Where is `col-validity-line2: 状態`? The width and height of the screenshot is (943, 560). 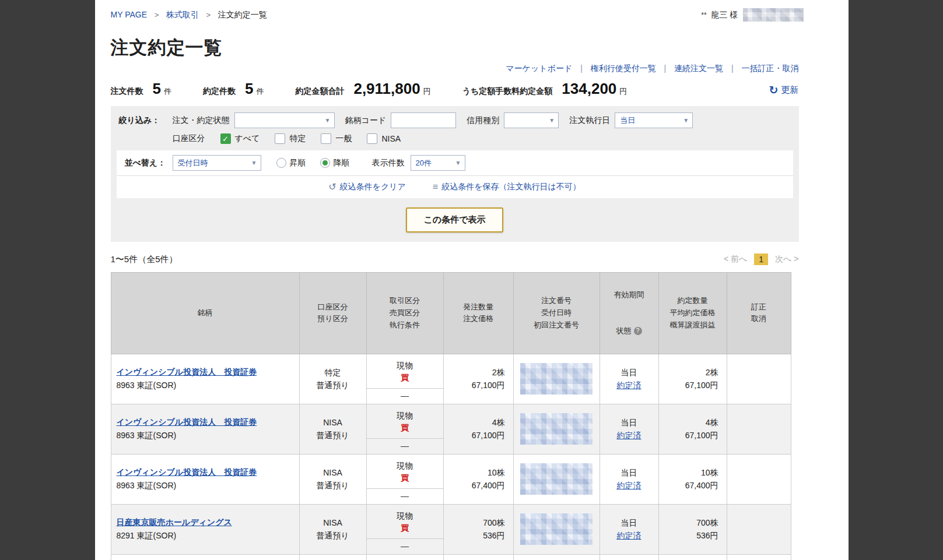
col-validity-line2: 状態 is located at coordinates (624, 331).